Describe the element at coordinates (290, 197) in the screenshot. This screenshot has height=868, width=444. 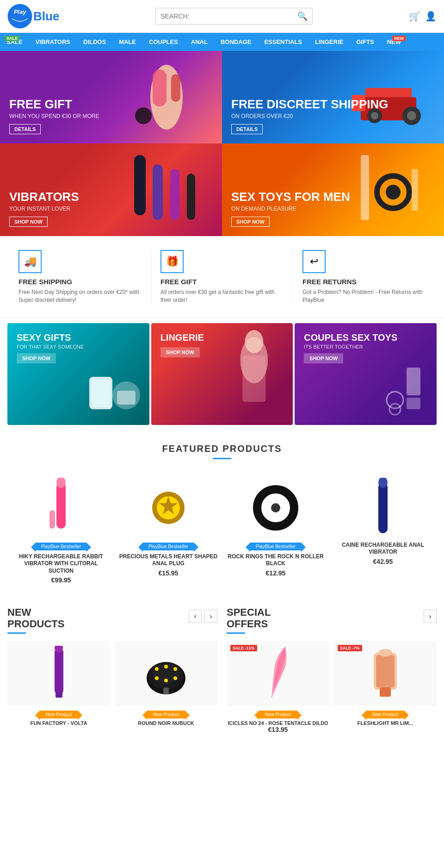
I see `hero-title-4: SEX TOYS FOR MEN` at that location.